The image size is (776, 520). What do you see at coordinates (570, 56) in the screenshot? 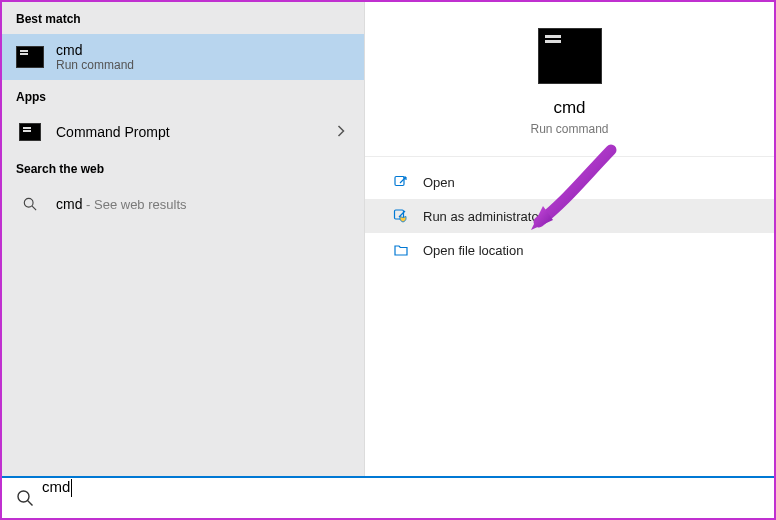
I see `cmd-icon-large` at bounding box center [570, 56].